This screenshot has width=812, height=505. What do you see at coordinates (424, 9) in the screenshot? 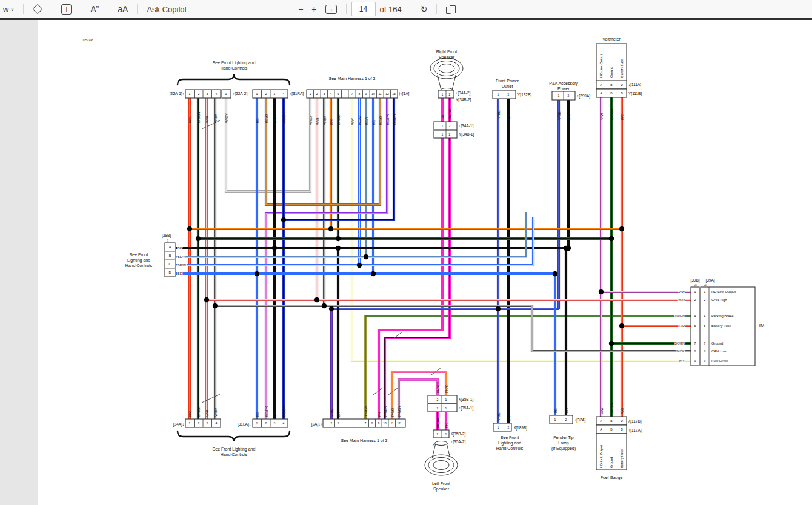
I see `rotate-button: ↻` at bounding box center [424, 9].